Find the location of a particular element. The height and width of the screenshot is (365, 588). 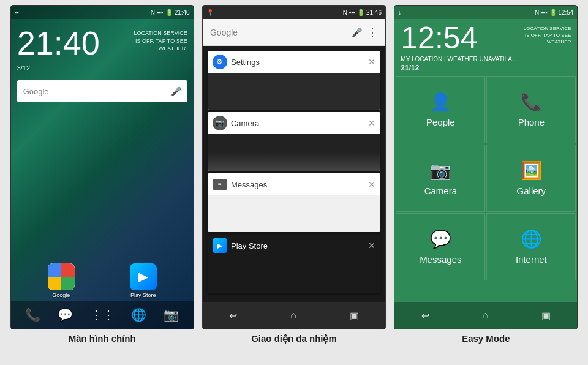

settings-icon: ⚙ is located at coordinates (220, 62).